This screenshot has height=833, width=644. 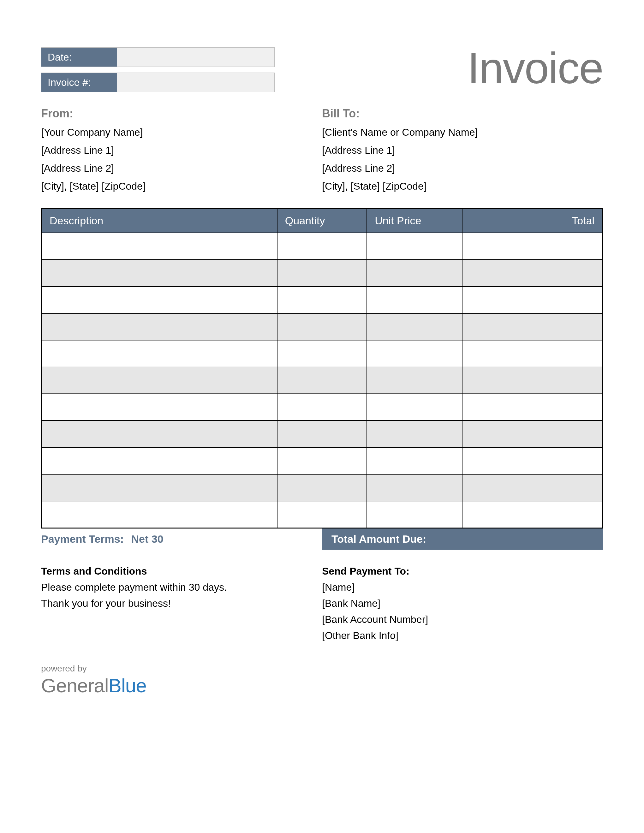 I want to click on bill-to-line: [City], [State] [ZipCode], so click(x=462, y=186).